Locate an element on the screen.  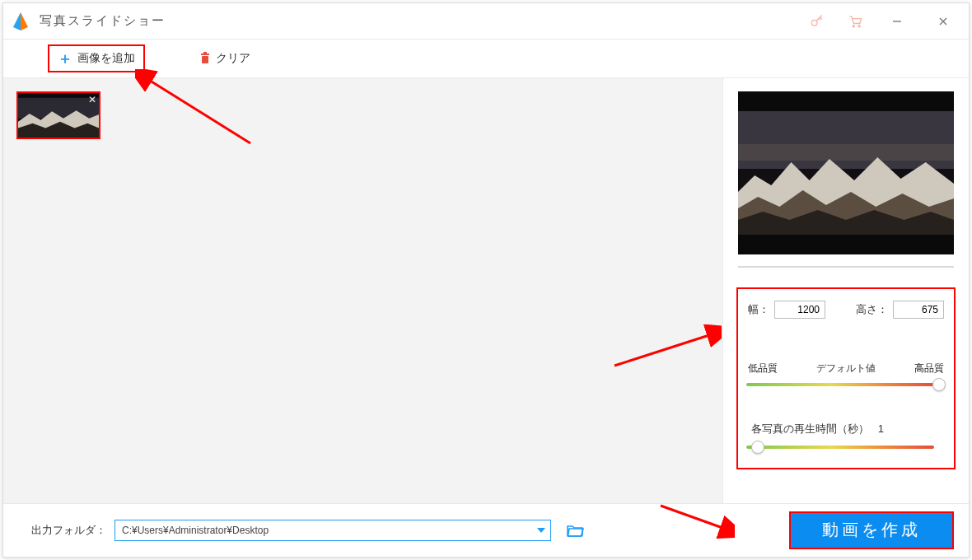
output-folder-input is located at coordinates (324, 530).